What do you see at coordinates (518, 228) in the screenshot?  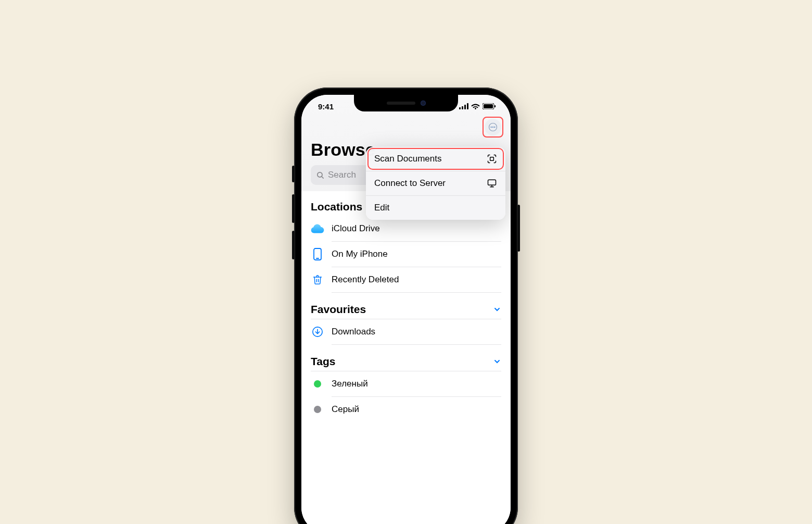 I see `power-button` at bounding box center [518, 228].